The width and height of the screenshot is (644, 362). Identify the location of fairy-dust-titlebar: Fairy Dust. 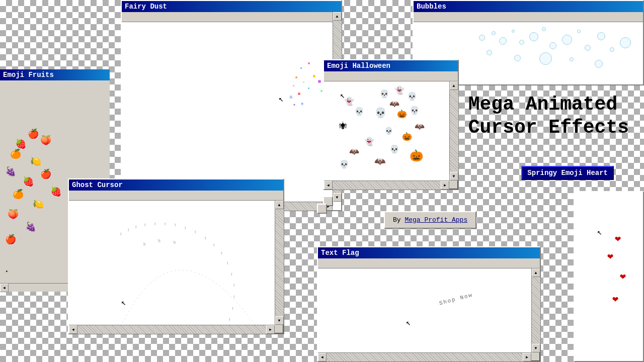
(231, 7).